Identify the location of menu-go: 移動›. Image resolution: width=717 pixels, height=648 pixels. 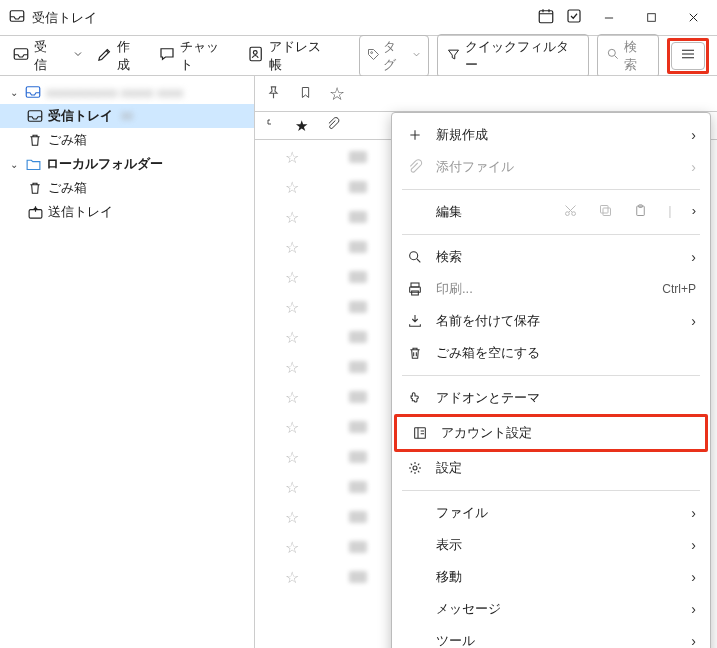
(551, 577).